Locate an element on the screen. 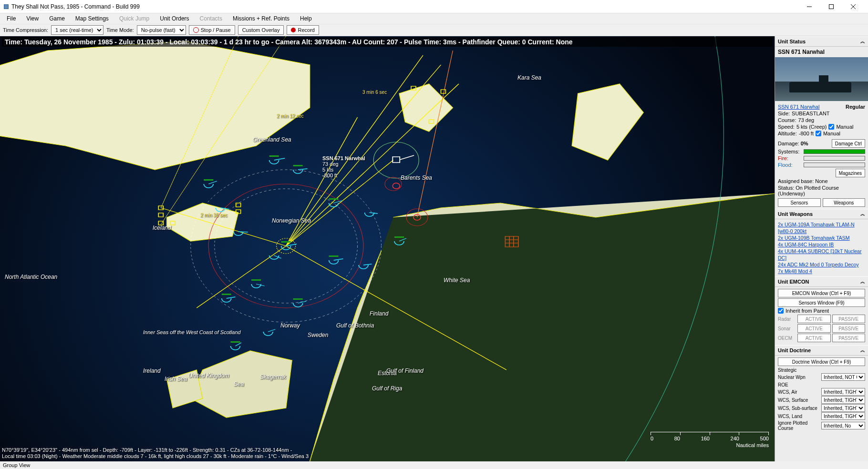  time-mode-label: Time Mode: is located at coordinates (120, 30).